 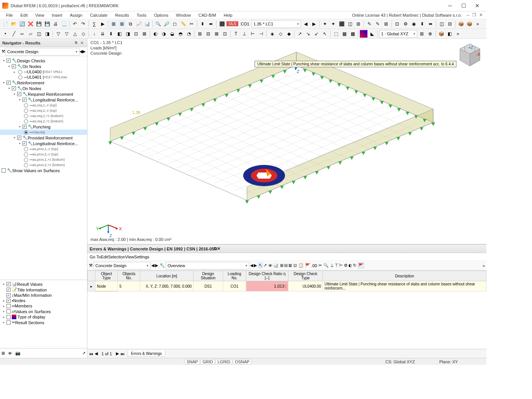 What do you see at coordinates (208, 276) in the screenshot?
I see `col-ds: Design Situation` at bounding box center [208, 276].